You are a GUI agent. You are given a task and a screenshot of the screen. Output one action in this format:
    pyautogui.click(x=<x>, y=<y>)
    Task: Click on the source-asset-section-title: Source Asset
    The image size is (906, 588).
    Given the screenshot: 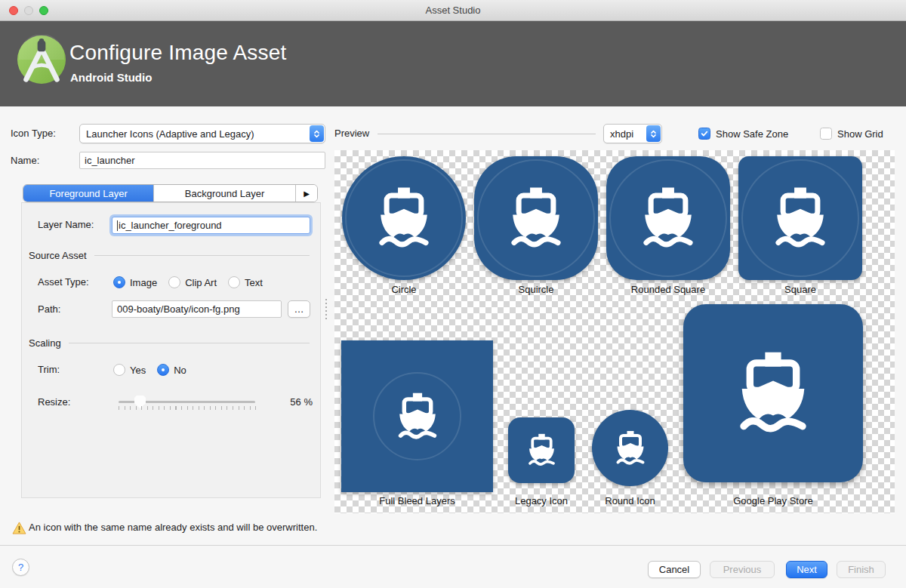 What is the action you would take?
    pyautogui.click(x=57, y=255)
    